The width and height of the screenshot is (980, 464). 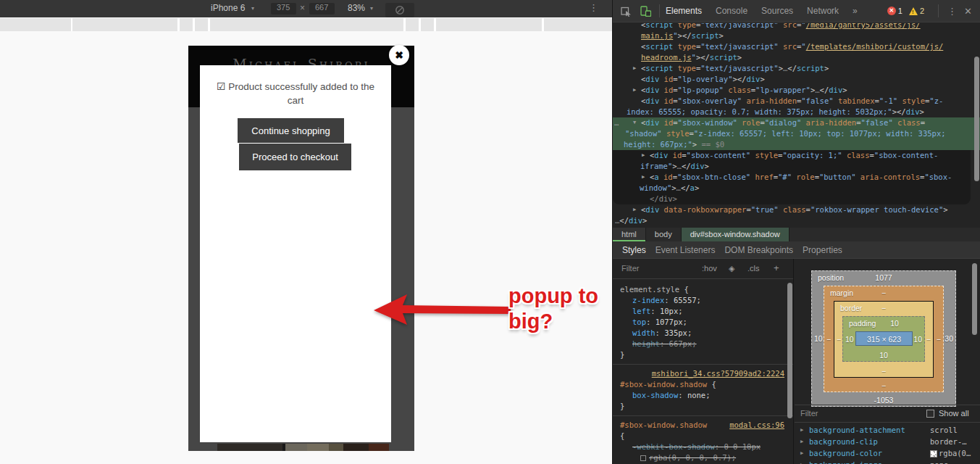 I want to click on new-rule-icon: +, so click(x=776, y=268).